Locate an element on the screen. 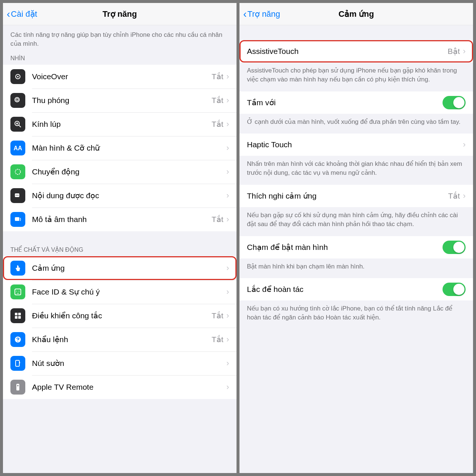 This screenshot has height=476, width=476. row-faceid: Face ID & Sự chú ý› is located at coordinates (120, 292).